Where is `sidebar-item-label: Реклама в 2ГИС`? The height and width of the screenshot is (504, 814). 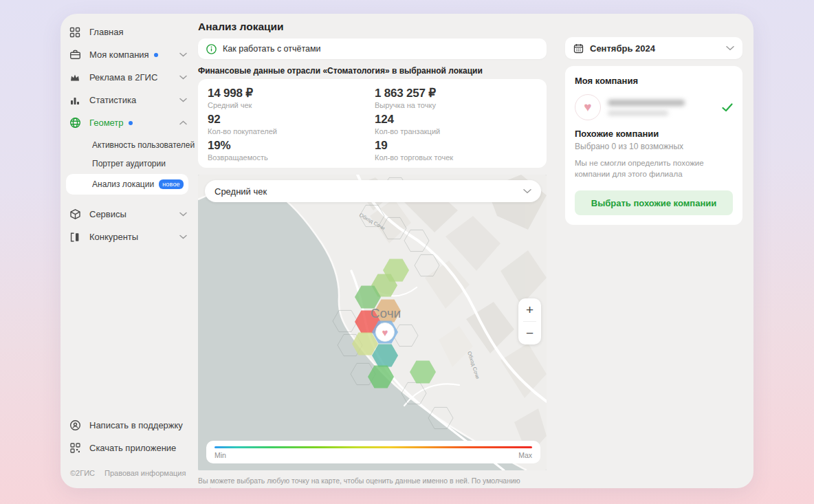
sidebar-item-label: Реклама в 2ГИС is located at coordinates (124, 77).